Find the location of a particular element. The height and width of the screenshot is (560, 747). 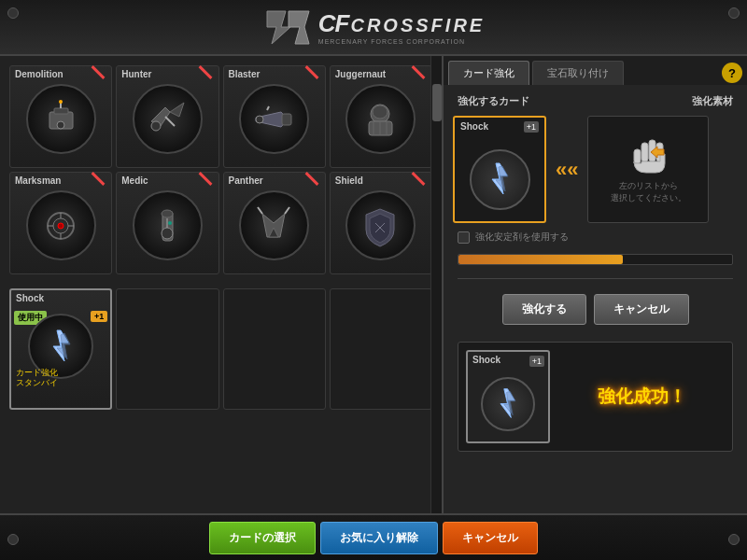

marksman-icon is located at coordinates (62, 226).